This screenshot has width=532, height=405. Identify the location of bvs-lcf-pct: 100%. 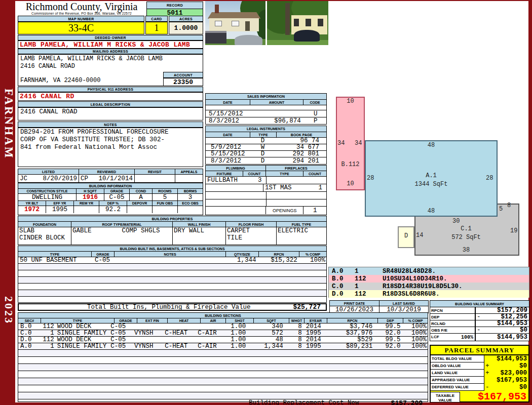
(468, 338).